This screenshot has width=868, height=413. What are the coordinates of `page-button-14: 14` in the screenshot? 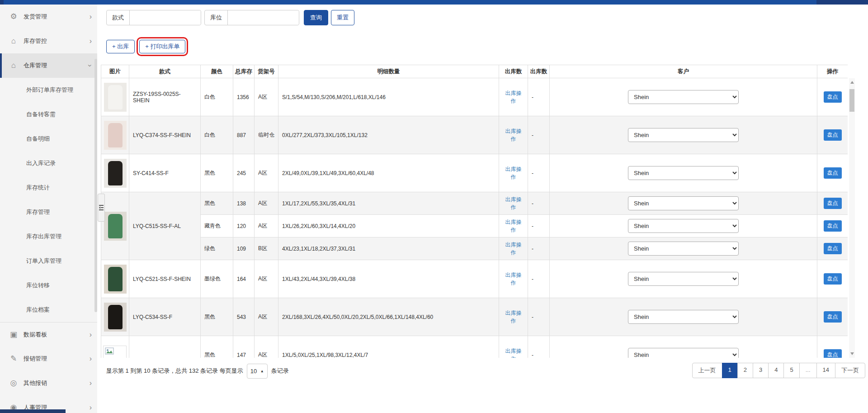 It's located at (826, 370).